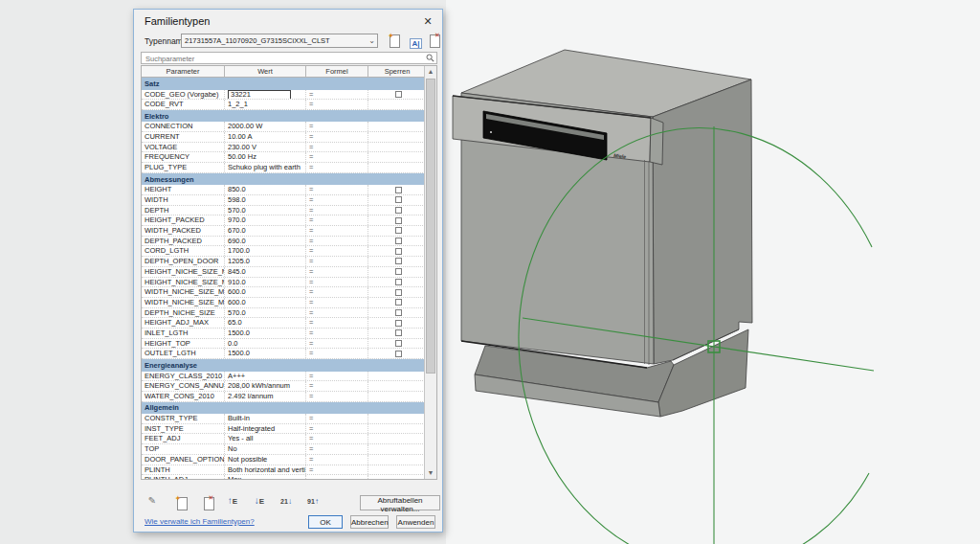 Image resolution: width=980 pixels, height=544 pixels. Describe the element at coordinates (233, 504) in the screenshot. I see `move-up-button: ↑E` at that location.